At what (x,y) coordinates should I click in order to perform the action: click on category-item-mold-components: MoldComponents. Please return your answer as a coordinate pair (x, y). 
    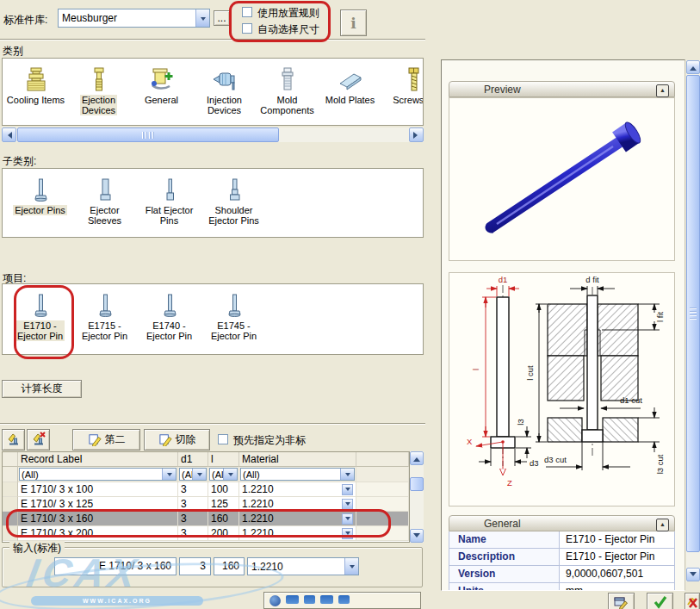
    Looking at the image, I should click on (288, 91).